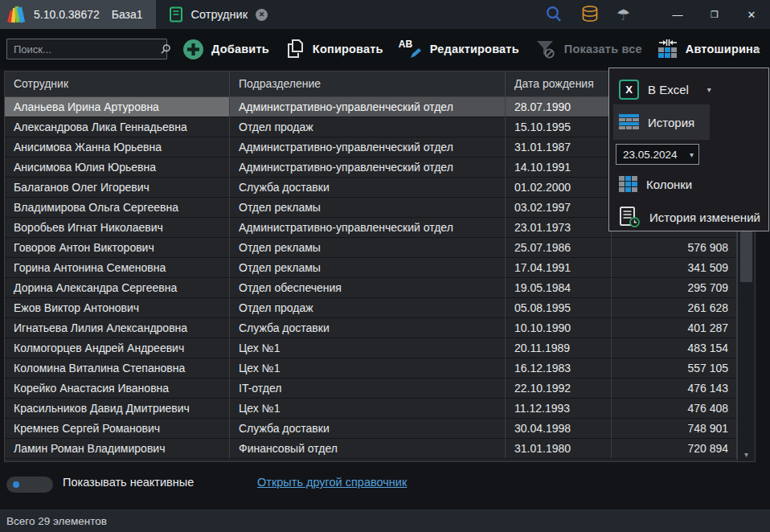 This screenshot has width=770, height=532. I want to click on cell-value: 720 894, so click(674, 448).